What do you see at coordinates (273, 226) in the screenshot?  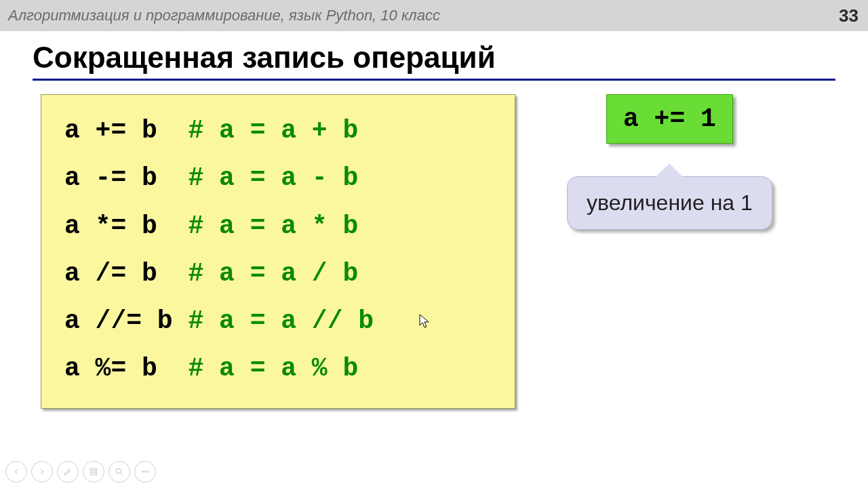 I see `code-comment: # a = a * b` at bounding box center [273, 226].